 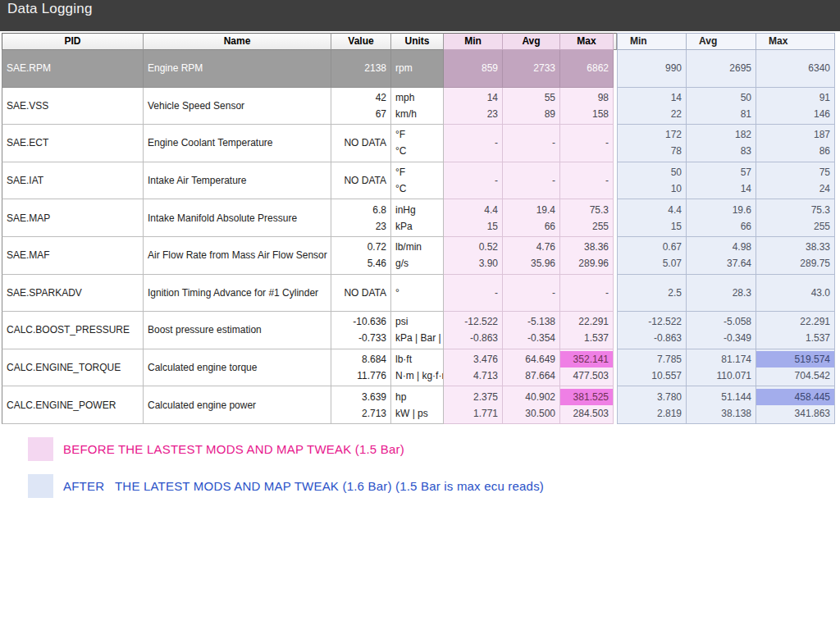 What do you see at coordinates (72, 144) in the screenshot?
I see `cell-pid: SAE.ECT` at bounding box center [72, 144].